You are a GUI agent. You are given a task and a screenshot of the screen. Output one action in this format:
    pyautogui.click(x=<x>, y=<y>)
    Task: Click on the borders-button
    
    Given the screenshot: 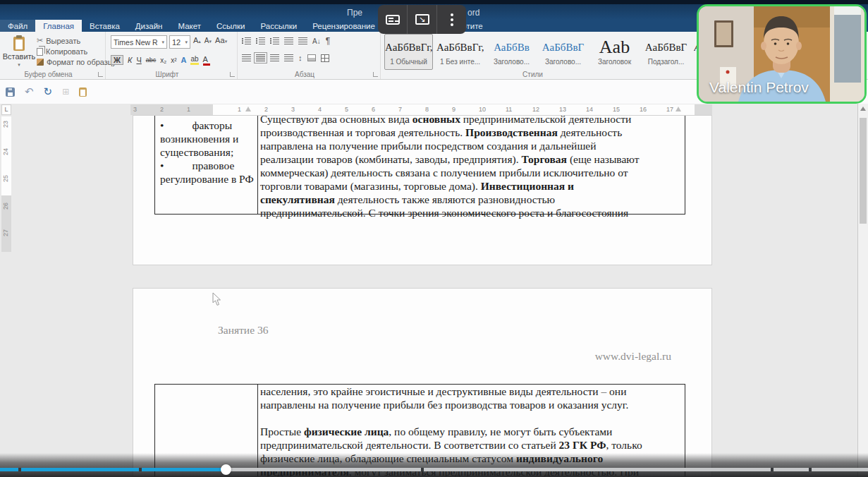 What is the action you would take?
    pyautogui.click(x=325, y=58)
    